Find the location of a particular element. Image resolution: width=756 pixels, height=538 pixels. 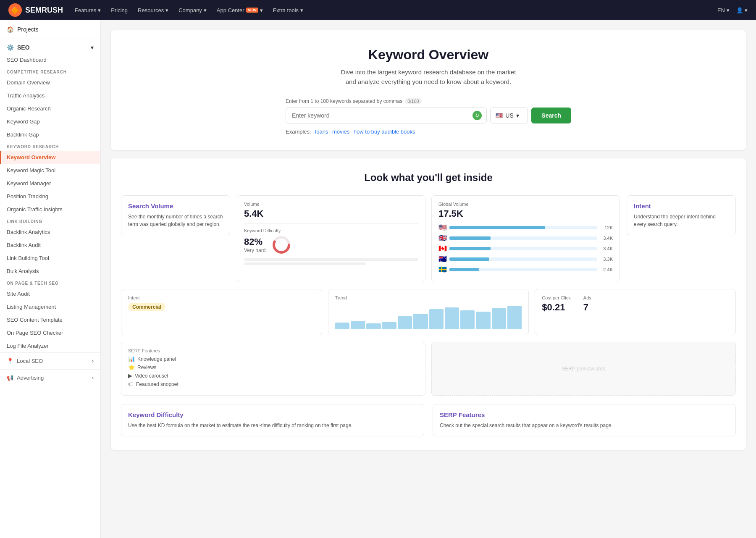

nav-extratools: Extra tools ▾ is located at coordinates (288, 10).